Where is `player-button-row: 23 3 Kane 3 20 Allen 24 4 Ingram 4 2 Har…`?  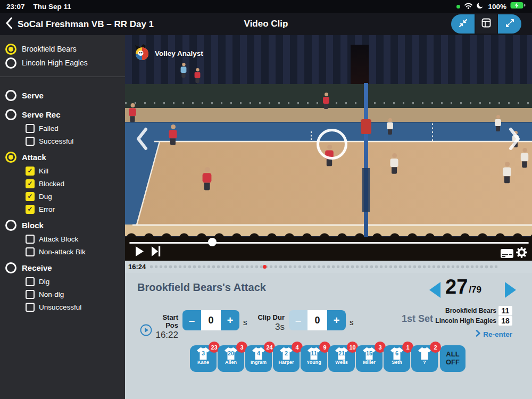
player-button-row: 23 3 Kane 3 20 Allen 24 4 Ingram 4 2 Har… is located at coordinates (328, 359).